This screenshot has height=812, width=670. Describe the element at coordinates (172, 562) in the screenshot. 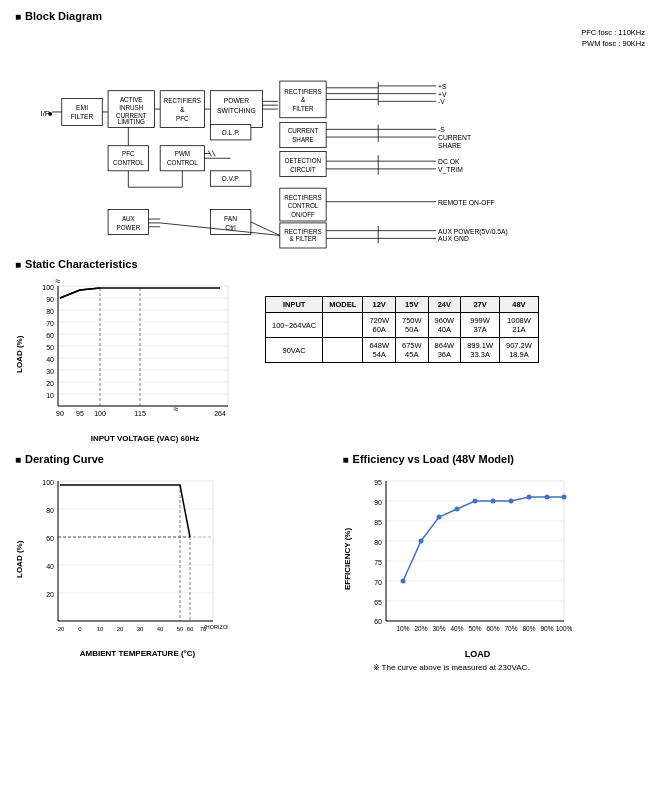

I see `derating-curve-section: Derating Curve LOAD (%)` at that location.